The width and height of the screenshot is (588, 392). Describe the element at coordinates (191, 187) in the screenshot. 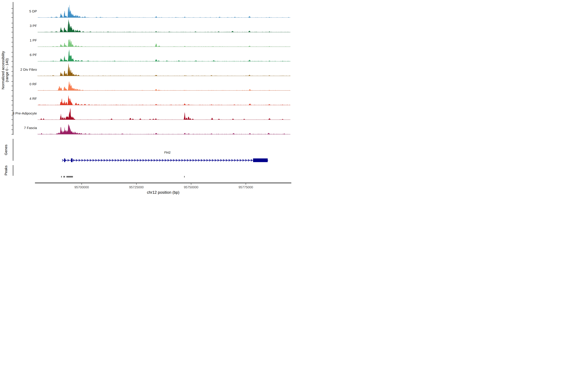

I see `x-axis-tick-label: 95750000` at that location.